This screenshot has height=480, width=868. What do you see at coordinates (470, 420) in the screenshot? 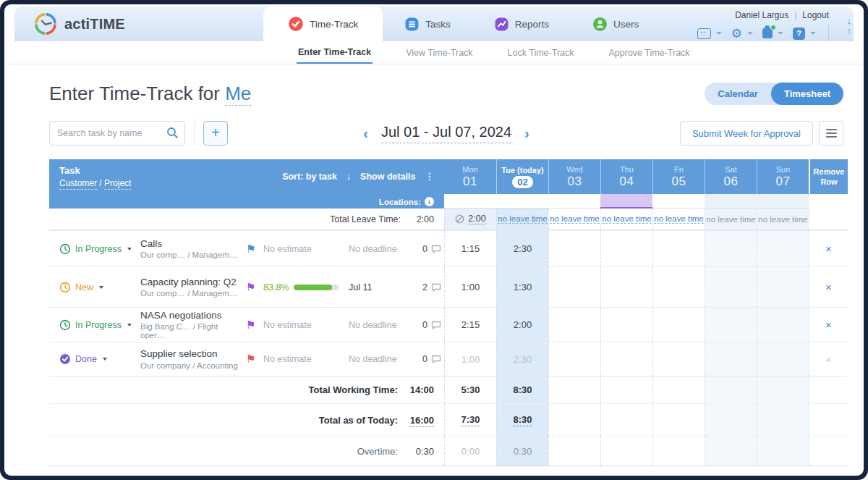
I see `total-cell-mon: 7:30` at bounding box center [470, 420].